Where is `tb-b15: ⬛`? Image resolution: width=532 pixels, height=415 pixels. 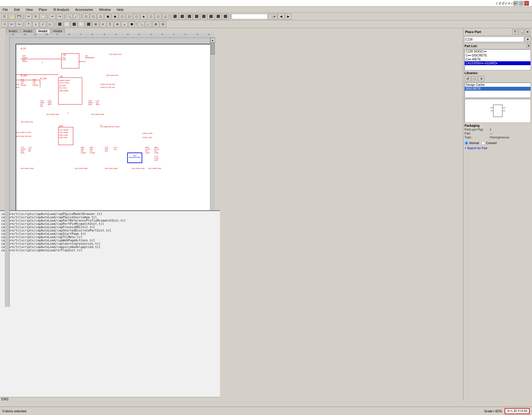 tb-b15: ⬛ is located at coordinates (189, 17).